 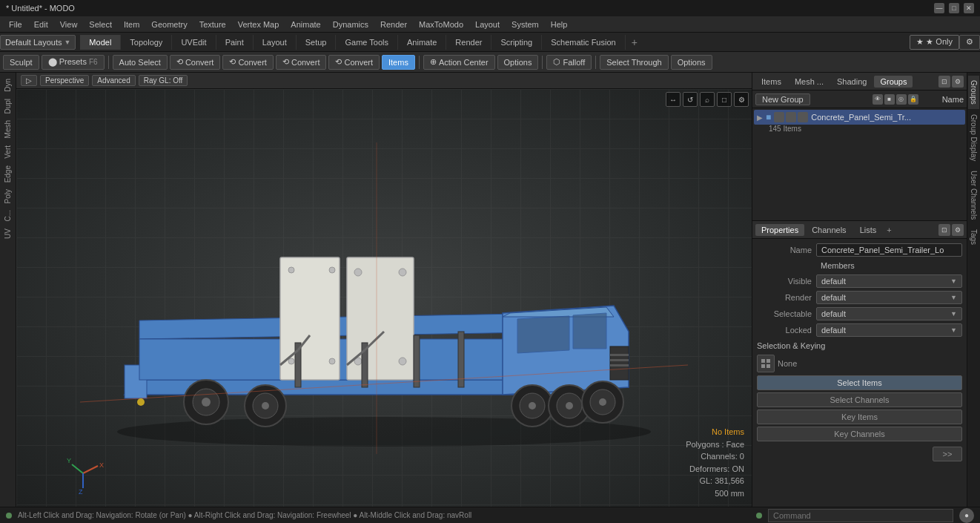 What do you see at coordinates (460, 62) in the screenshot?
I see `action-center-btn: ⊕Action Center` at bounding box center [460, 62].